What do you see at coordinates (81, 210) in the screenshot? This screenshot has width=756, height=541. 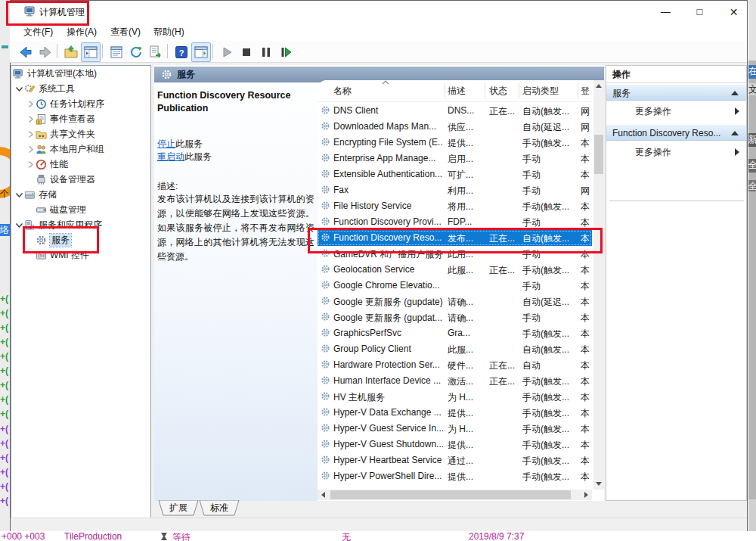 I see `tree-item-磁盘管理: 磁盘管理` at bounding box center [81, 210].